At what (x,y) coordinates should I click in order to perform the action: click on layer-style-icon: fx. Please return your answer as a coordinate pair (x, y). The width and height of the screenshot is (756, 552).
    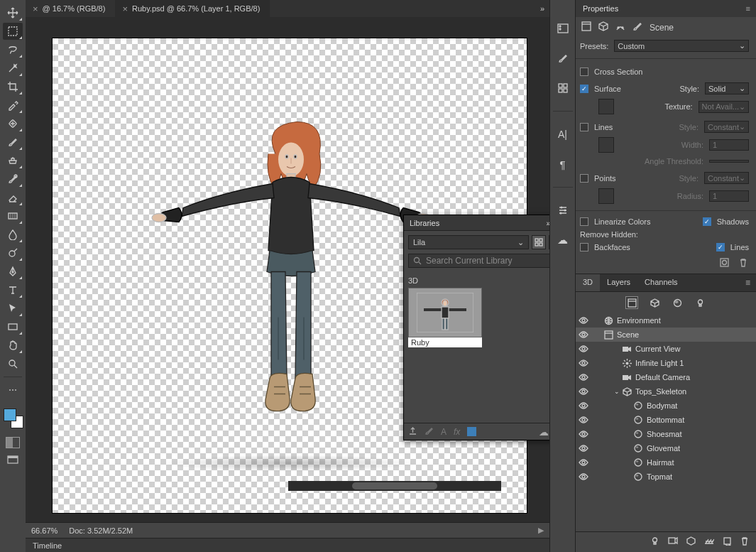
    Looking at the image, I should click on (457, 432).